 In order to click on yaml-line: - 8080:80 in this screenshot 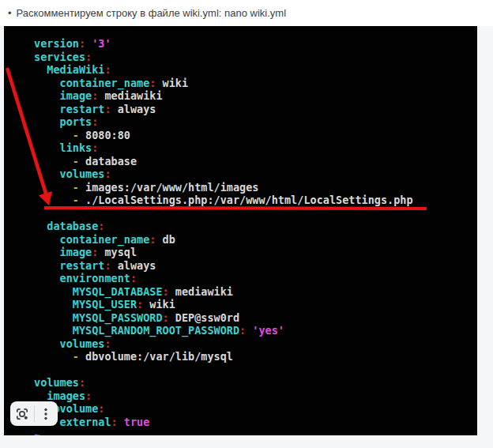, I will do `click(256, 136)`.